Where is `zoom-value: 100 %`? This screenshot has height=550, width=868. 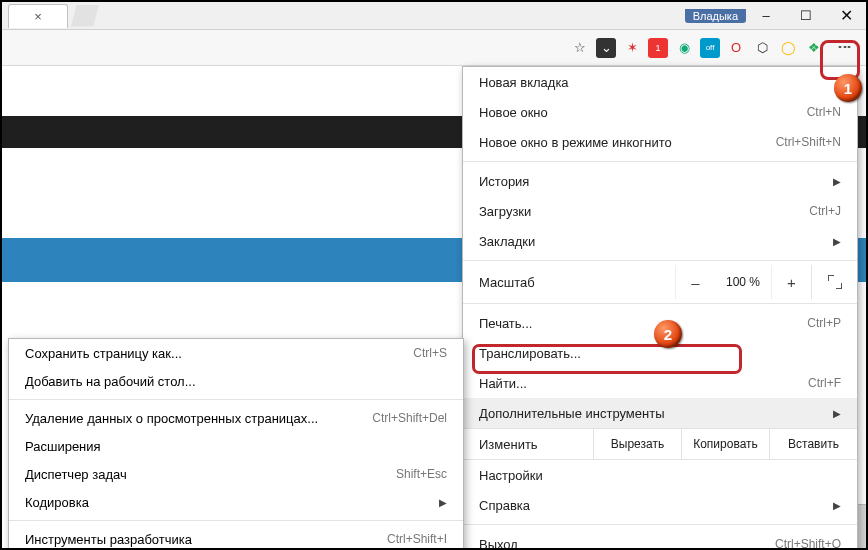 zoom-value: 100 % is located at coordinates (743, 282).